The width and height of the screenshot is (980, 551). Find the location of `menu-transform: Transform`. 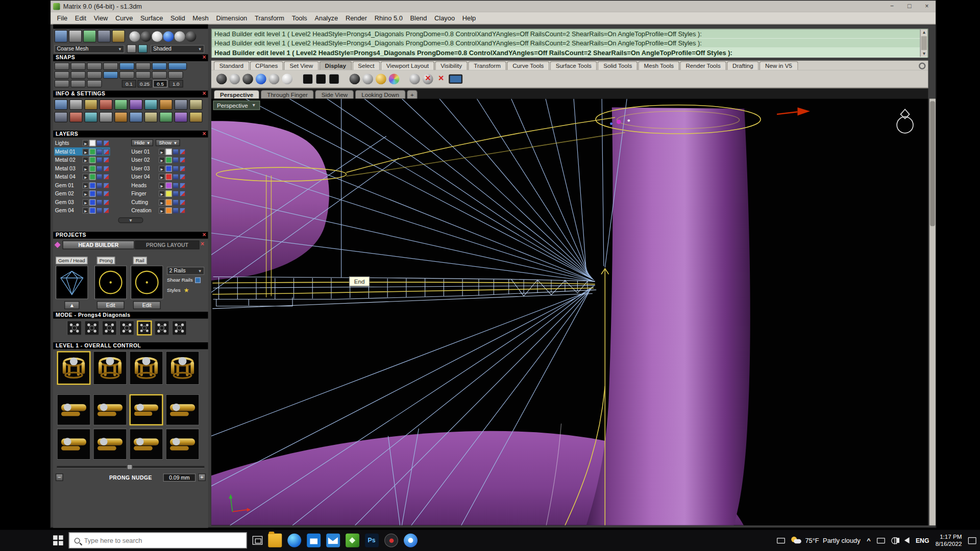

menu-transform: Transform is located at coordinates (270, 18).